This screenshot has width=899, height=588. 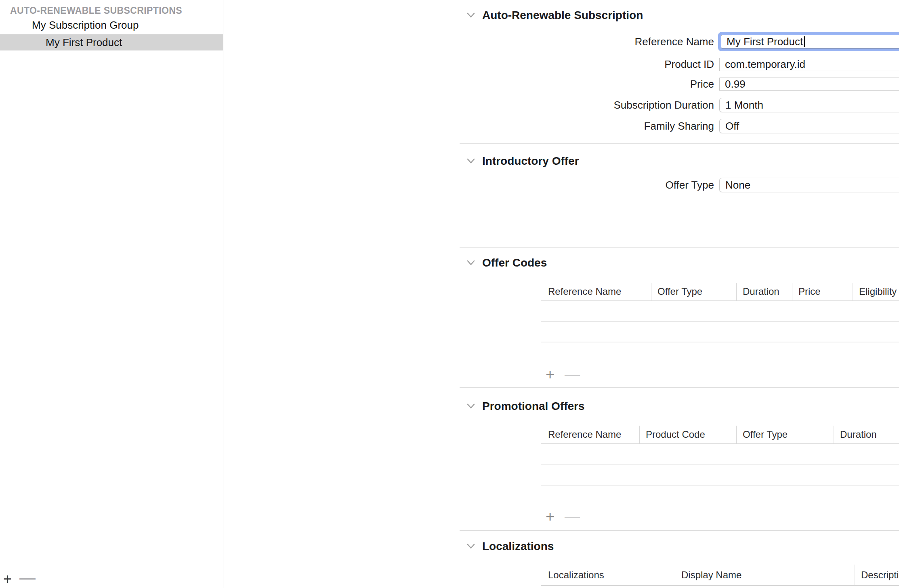 I want to click on subscription-duration-select: 1 Month, so click(x=809, y=105).